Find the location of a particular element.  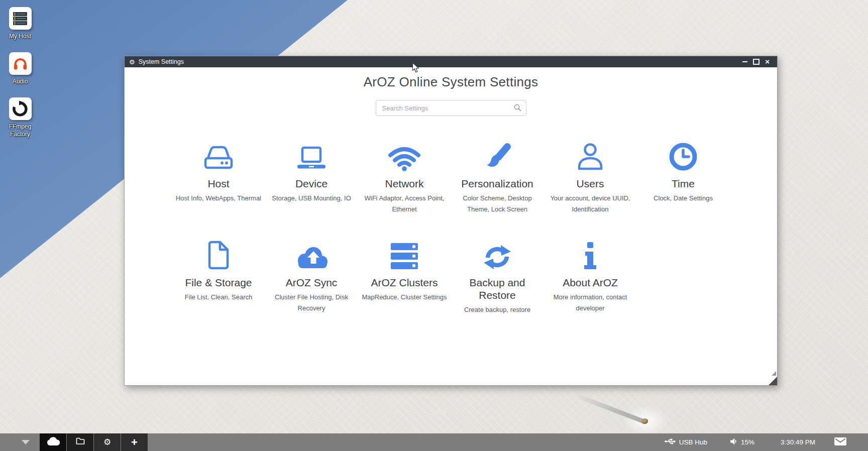

taskbar-button-file-manager is located at coordinates (80, 442).